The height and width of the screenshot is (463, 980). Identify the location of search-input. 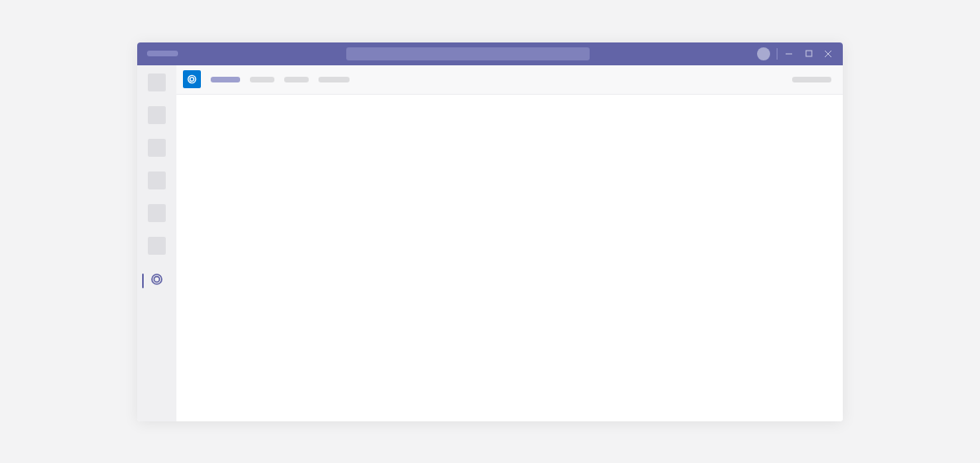
(468, 54).